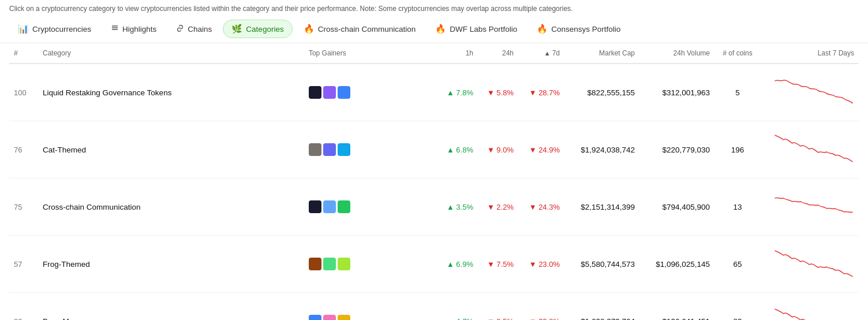 Image resolution: width=868 pixels, height=320 pixels. Describe the element at coordinates (257, 29) in the screenshot. I see `nav-tab-categories: 🌿Categories` at that location.